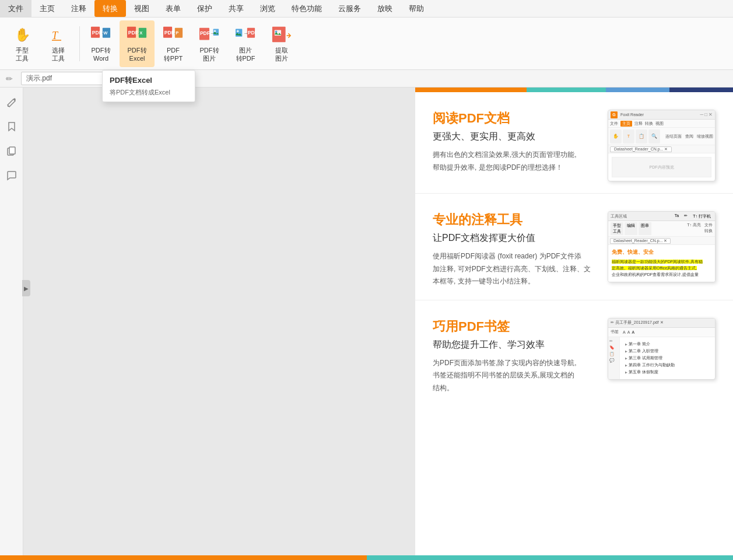 This screenshot has height=560, width=733. Describe the element at coordinates (514, 220) in the screenshot. I see `feature-annotation-title: 专业的注释工具` at that location.